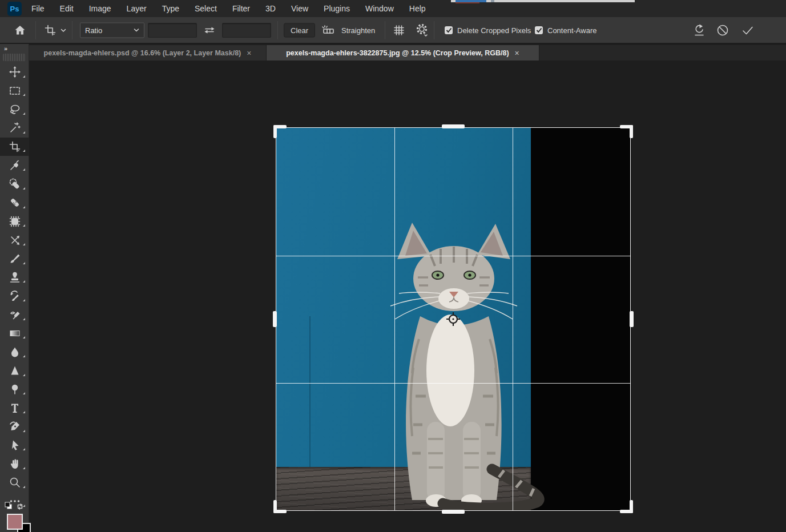 The width and height of the screenshot is (786, 532). I want to click on pen-tool, so click(15, 427).